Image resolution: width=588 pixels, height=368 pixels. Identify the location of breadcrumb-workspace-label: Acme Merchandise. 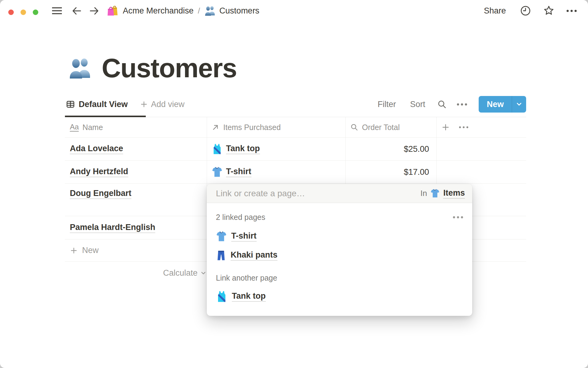
(158, 11).